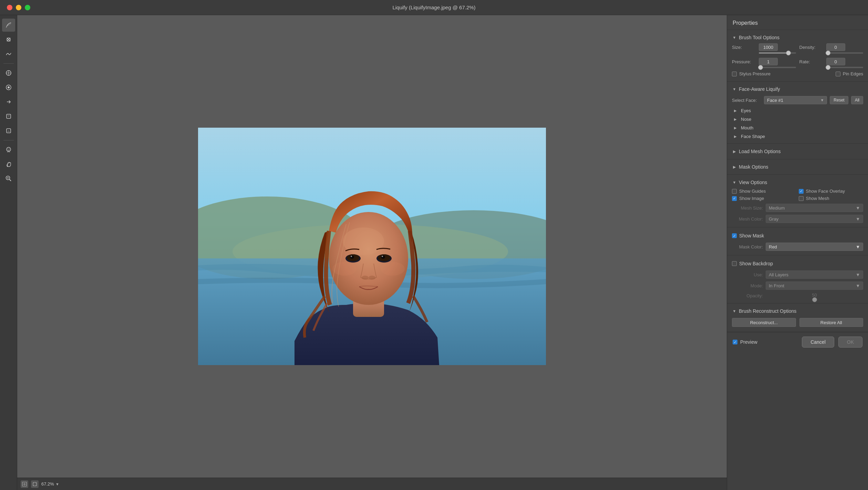  What do you see at coordinates (734, 191) in the screenshot?
I see `show-guides-checkbox` at bounding box center [734, 191].